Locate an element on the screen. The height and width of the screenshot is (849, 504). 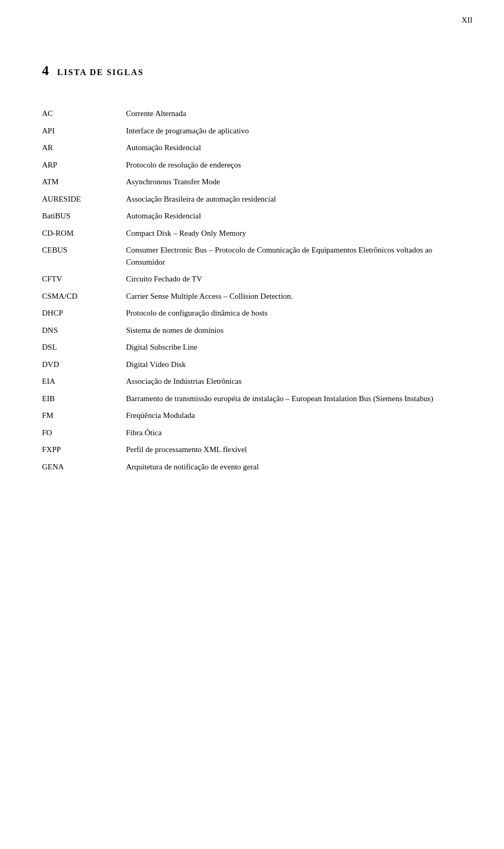
table-row: DHCPProtocolo de configuração dinâmica d… is located at coordinates (252, 313).